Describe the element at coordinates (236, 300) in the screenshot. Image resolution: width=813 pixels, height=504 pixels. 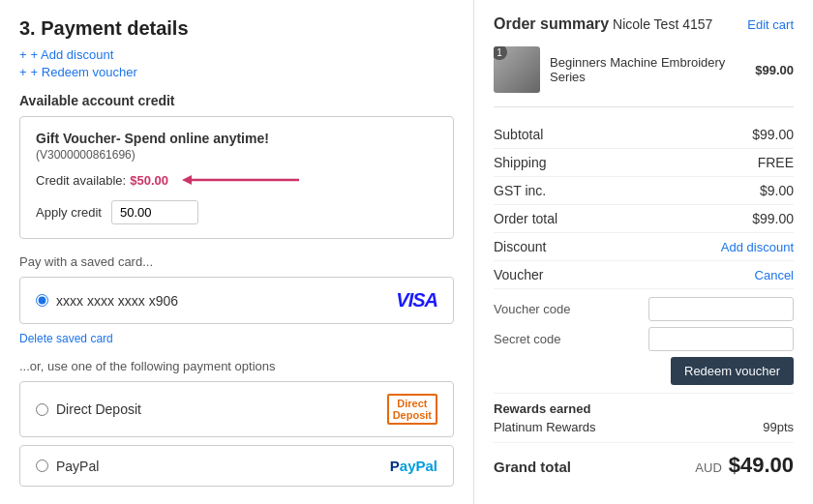
I see `card-box: xxxx xxxx xxxx x906 VISA` at that location.